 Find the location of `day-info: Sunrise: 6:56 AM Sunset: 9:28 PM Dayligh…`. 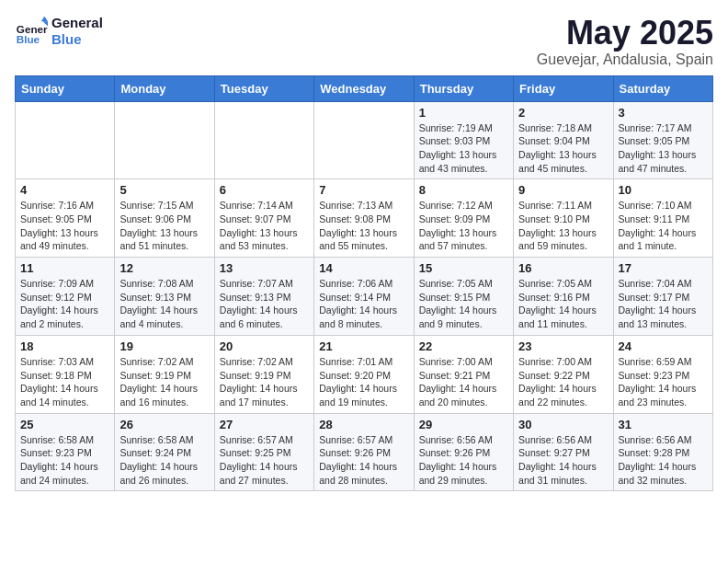

day-info: Sunrise: 6:56 AM Sunset: 9:28 PM Dayligh… is located at coordinates (664, 460).